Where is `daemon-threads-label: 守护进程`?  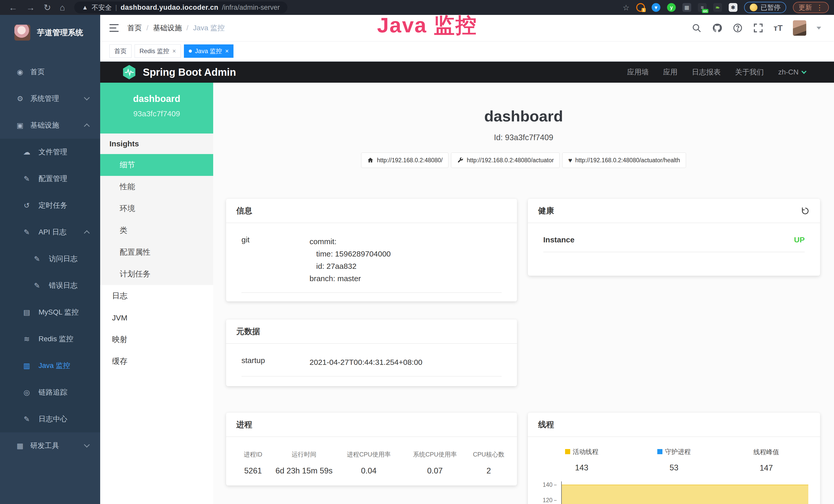 daemon-threads-label: 守护进程 is located at coordinates (678, 452).